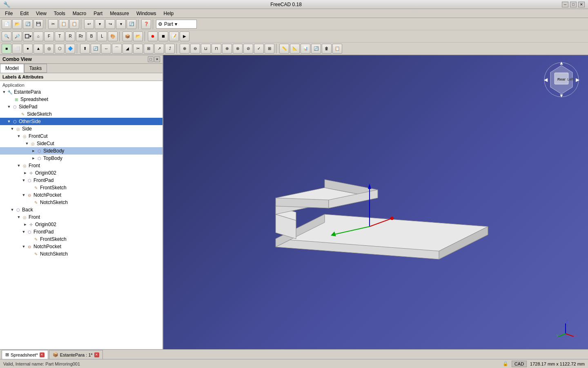 The image size is (588, 368). What do you see at coordinates (81, 36) in the screenshot?
I see `rear-view-button: Rr` at bounding box center [81, 36].